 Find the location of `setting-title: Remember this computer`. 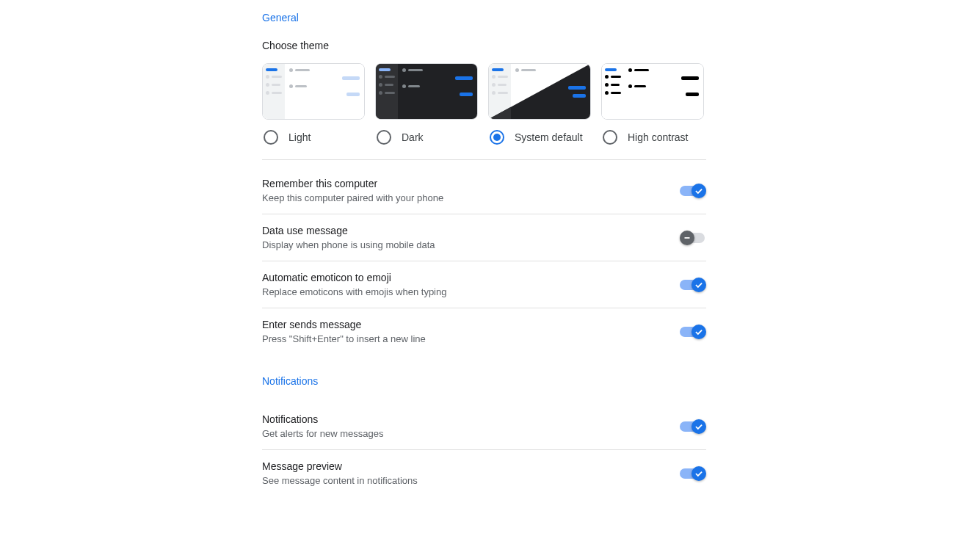

setting-title: Remember this computer is located at coordinates (471, 184).